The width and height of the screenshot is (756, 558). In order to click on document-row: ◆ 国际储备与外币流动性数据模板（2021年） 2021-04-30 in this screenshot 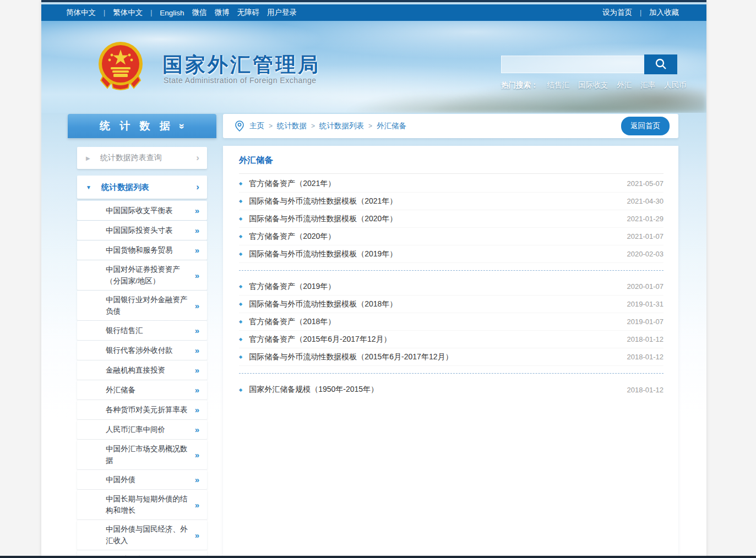, I will do `click(452, 201)`.